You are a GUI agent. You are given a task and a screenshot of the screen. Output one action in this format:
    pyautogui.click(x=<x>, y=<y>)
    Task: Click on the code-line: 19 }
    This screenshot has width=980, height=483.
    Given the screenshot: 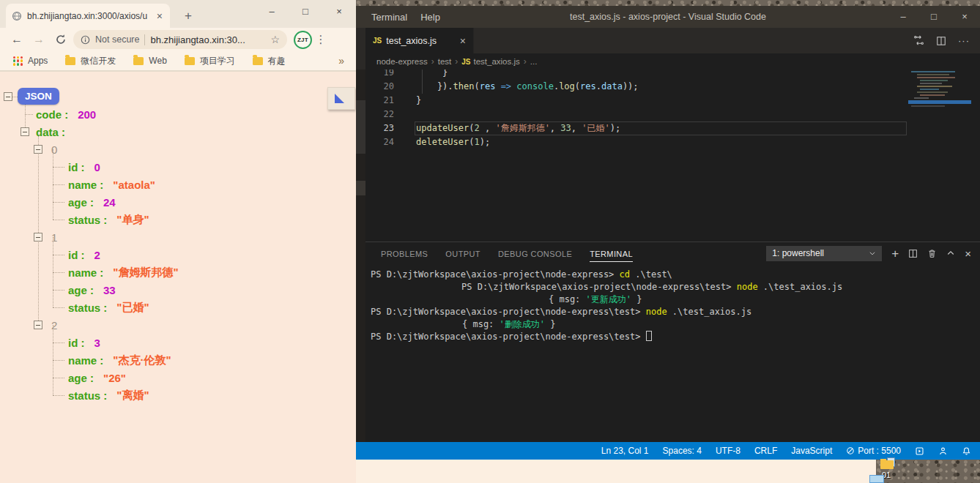 What is the action you would take?
    pyautogui.click(x=672, y=75)
    